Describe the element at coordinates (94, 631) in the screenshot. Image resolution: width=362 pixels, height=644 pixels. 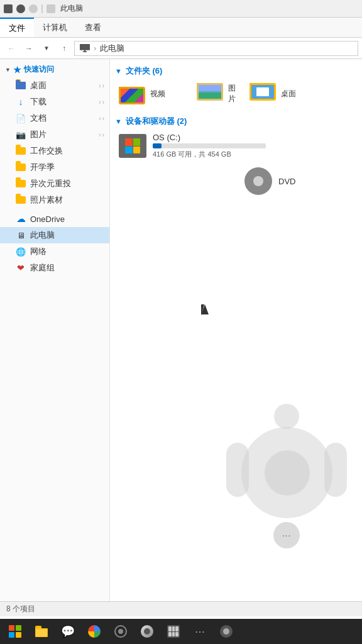
I see `browser1-button` at that location.